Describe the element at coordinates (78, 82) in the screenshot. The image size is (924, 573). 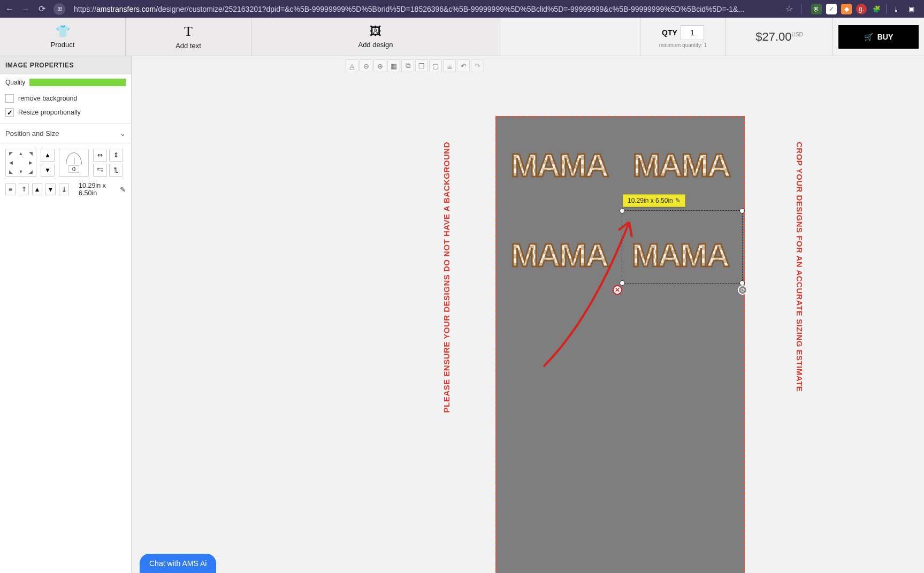
I see `quality-meter` at that location.